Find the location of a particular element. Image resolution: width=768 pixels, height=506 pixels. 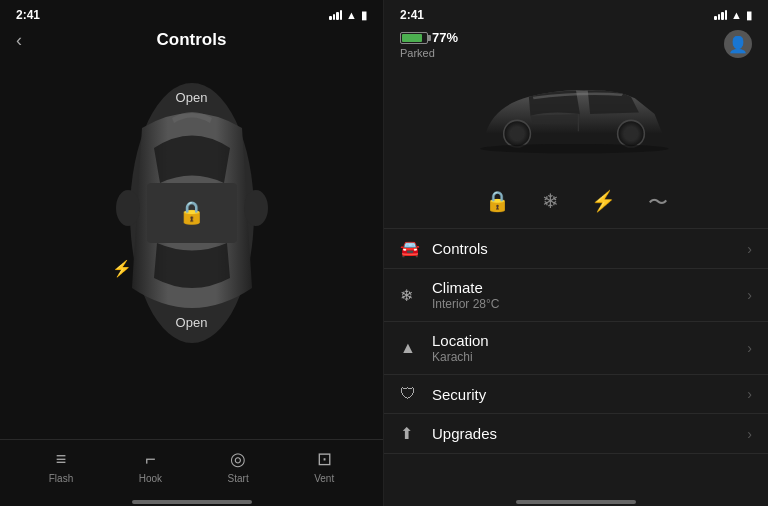

car-top-view: Open is located at coordinates (192, 213).